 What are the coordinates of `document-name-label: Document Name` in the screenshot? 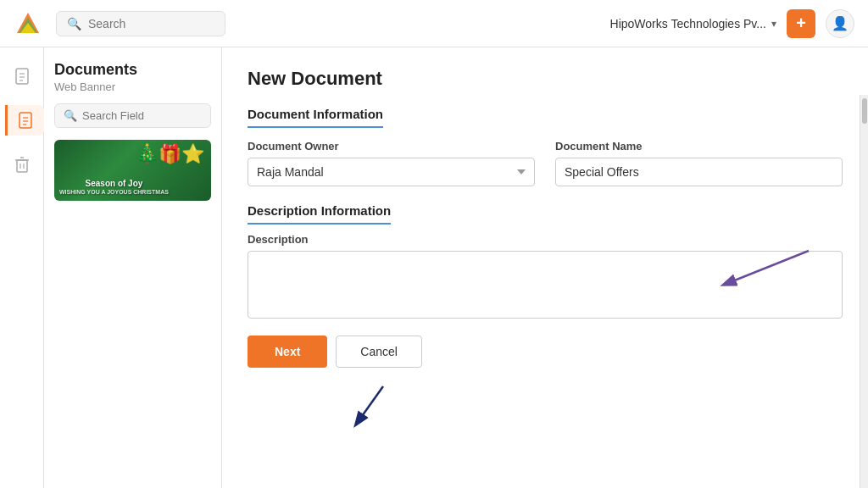 It's located at (698, 146).